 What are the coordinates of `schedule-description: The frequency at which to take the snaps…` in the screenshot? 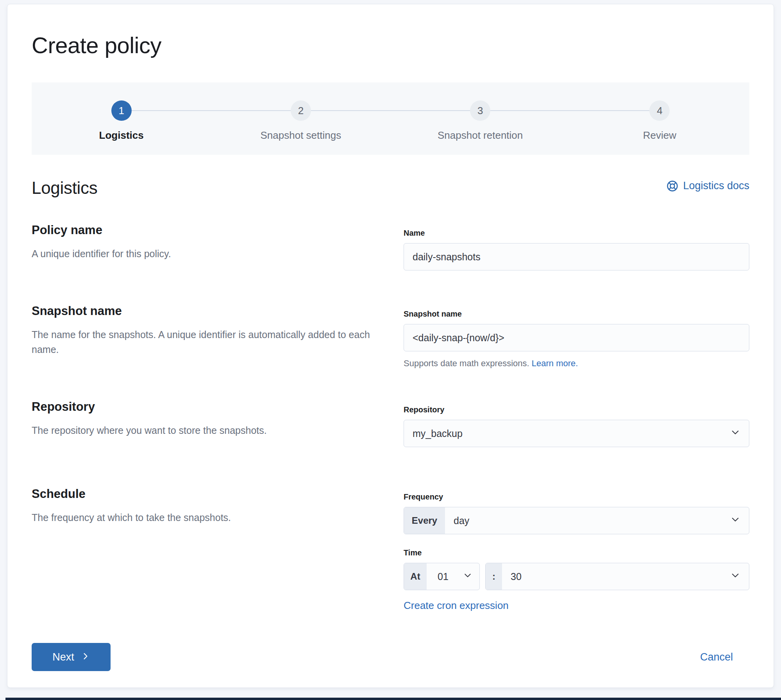 It's located at (207, 517).